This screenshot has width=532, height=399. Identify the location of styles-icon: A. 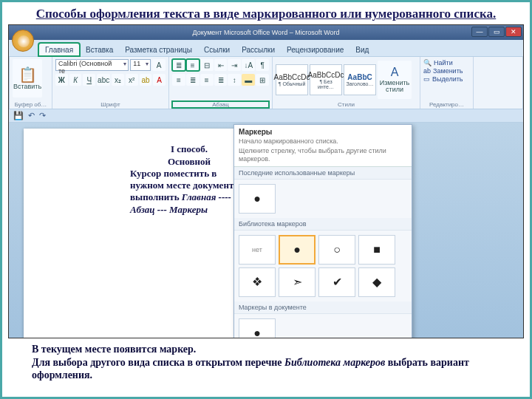
(395, 72).